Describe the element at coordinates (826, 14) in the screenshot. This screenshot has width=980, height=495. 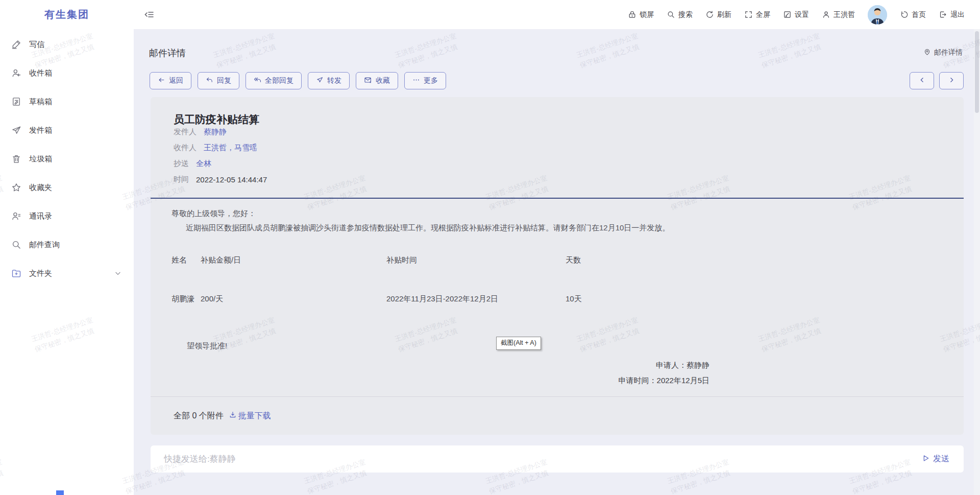
I see `person-icon` at that location.